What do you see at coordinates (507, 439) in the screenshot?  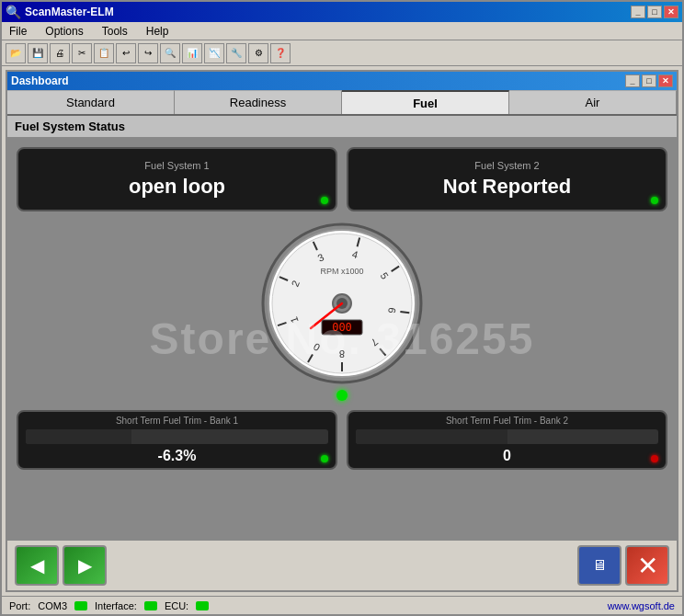 I see `trim-panel-2: Short Term Fuel Trim - Bank 2 0` at bounding box center [507, 439].